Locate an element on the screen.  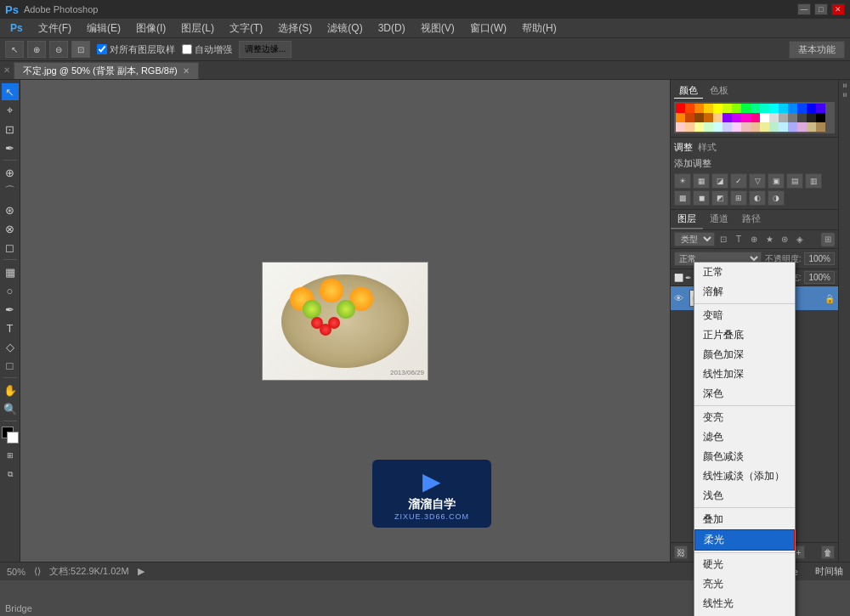
blend-hard-light: 硬光 is located at coordinates (745, 564).